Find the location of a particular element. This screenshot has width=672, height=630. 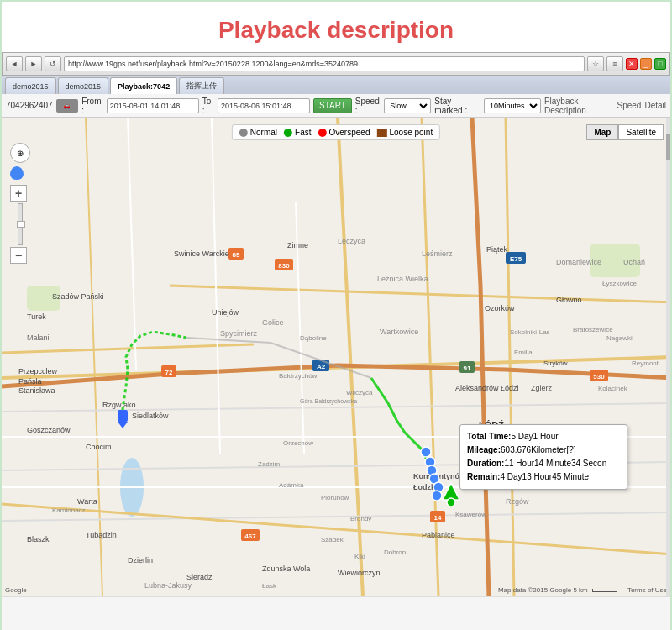

svg-text: Dąboline is located at coordinates (313, 338).